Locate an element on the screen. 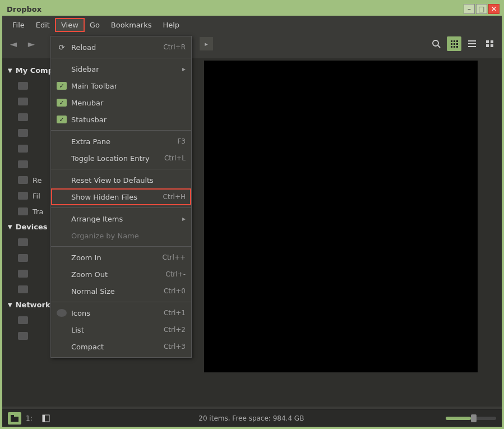 The width and height of the screenshot is (504, 429). search-icon is located at coordinates (436, 44).